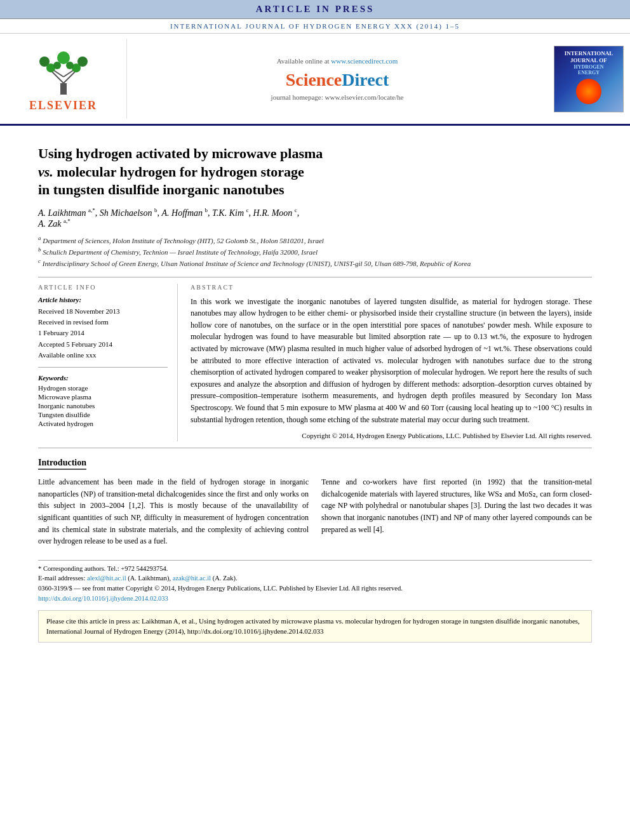 The height and width of the screenshot is (840, 630). I want to click on keyword-2: Microwave plasma, so click(103, 397).